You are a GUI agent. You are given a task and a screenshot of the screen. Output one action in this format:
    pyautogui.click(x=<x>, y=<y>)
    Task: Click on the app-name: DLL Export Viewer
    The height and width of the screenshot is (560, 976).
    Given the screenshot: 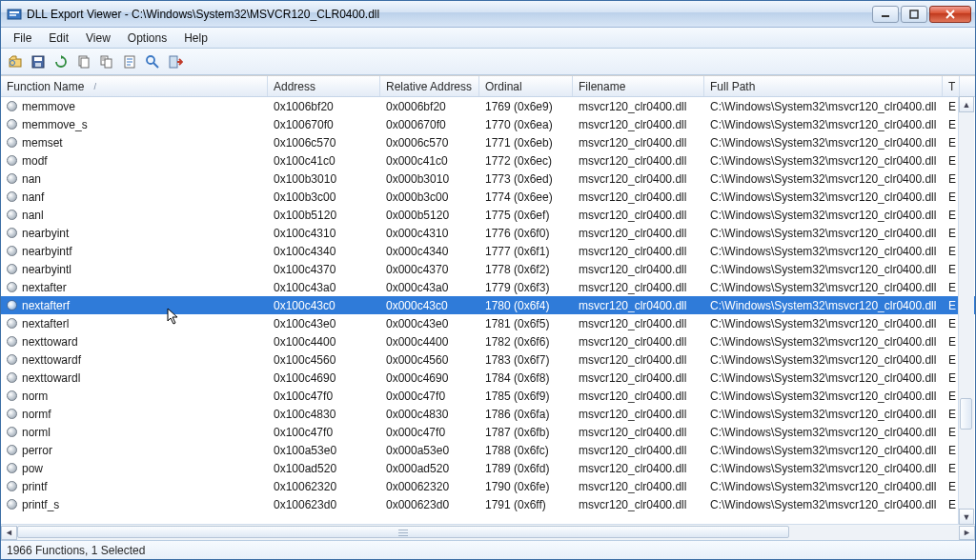 What is the action you would take?
    pyautogui.click(x=74, y=14)
    